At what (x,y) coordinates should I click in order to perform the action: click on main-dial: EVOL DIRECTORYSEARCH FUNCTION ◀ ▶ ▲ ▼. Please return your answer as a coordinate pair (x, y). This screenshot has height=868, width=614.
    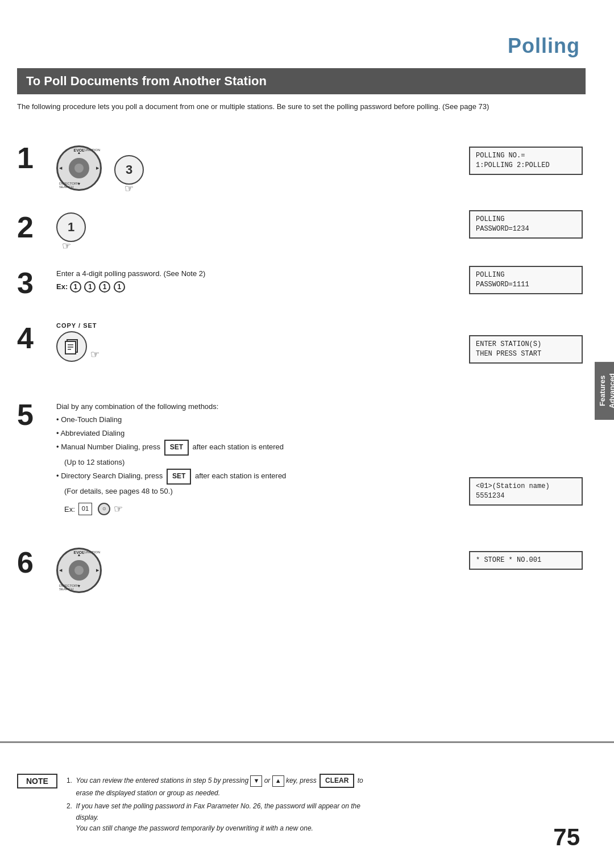
    Looking at the image, I should click on (81, 170).